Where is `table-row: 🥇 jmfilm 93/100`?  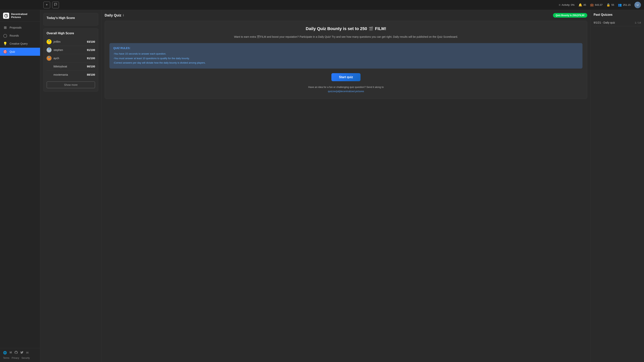 table-row: 🥇 jmfilm 93/100 is located at coordinates (71, 42).